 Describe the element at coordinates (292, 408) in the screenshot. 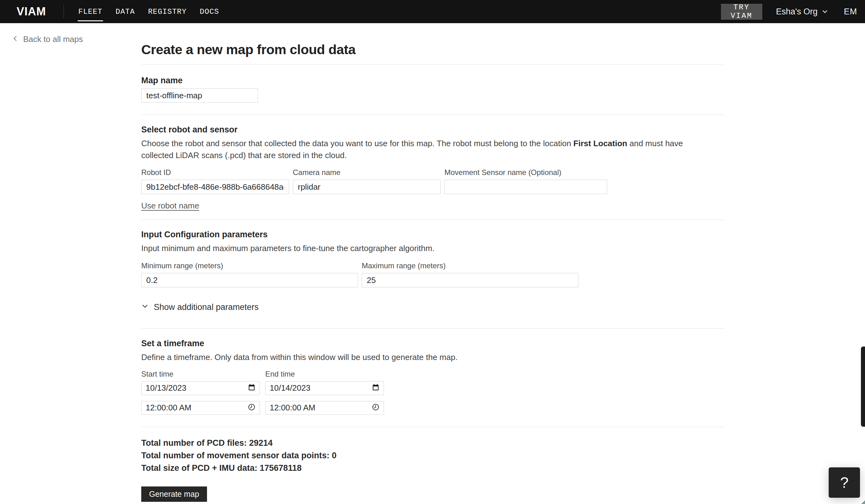

I see `end-time-value: 12:00:00 AM` at that location.